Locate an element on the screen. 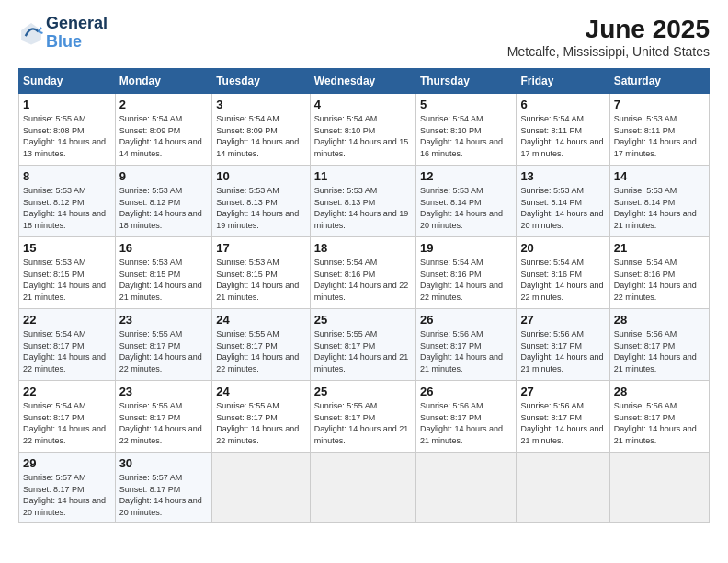  table-row: 13 Sunrise: 5:53 AMSunset: 8:14 PMDaylig… is located at coordinates (563, 201).